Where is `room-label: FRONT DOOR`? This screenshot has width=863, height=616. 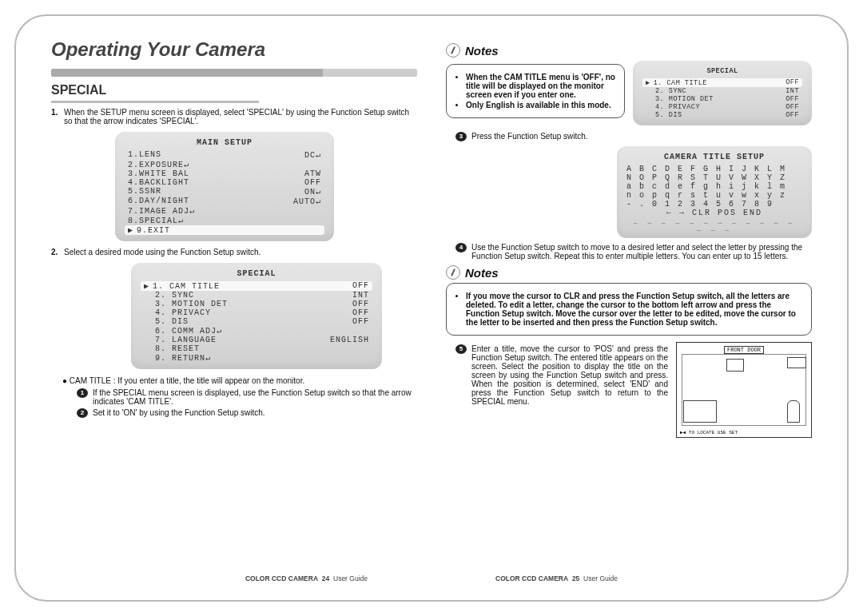 room-label: FRONT DOOR is located at coordinates (744, 350).